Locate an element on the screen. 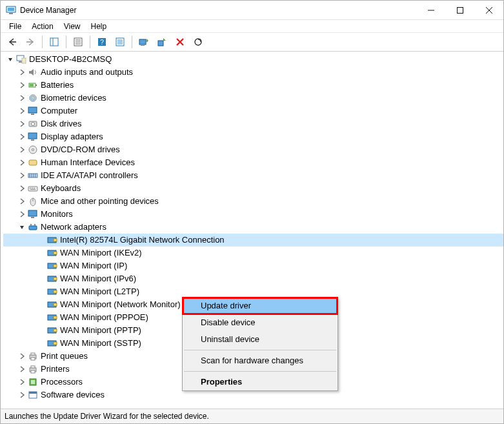 This screenshot has height=424, width=504. toolbar-update-driver-button is located at coordinates (144, 42).